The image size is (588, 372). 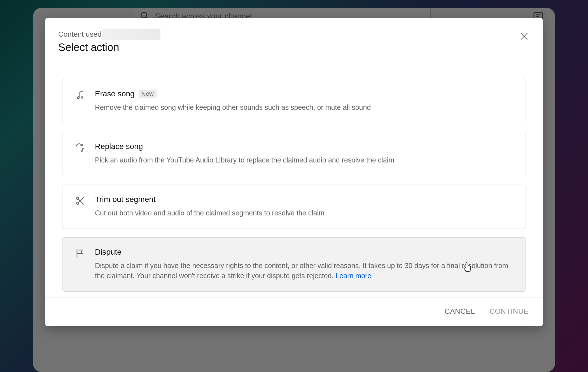 I want to click on option-description: Cut out both video and audio of the clai…, so click(x=304, y=213).